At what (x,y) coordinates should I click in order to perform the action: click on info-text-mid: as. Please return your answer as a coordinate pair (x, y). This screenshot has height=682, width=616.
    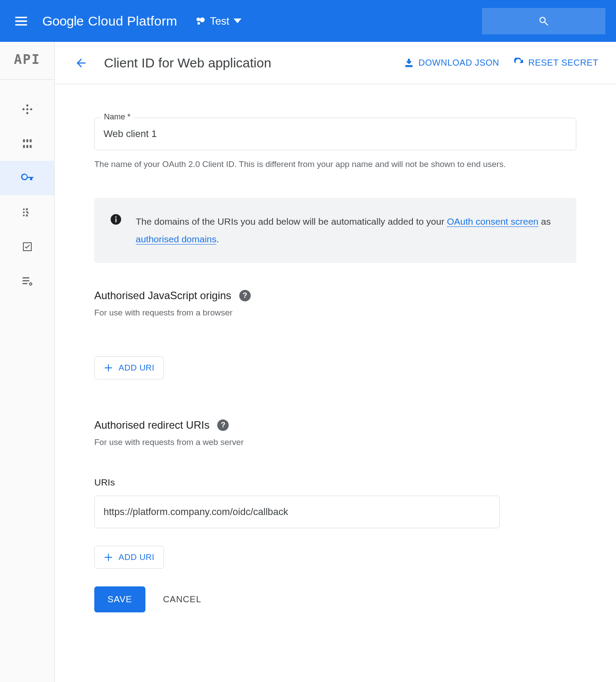
    Looking at the image, I should click on (545, 221).